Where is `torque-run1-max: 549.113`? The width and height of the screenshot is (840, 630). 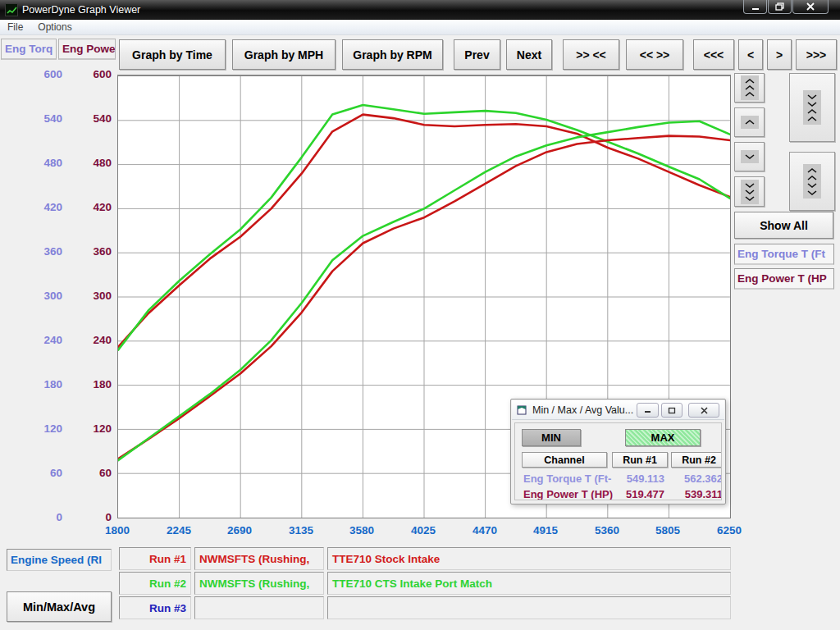 torque-run1-max: 549.113 is located at coordinates (636, 479).